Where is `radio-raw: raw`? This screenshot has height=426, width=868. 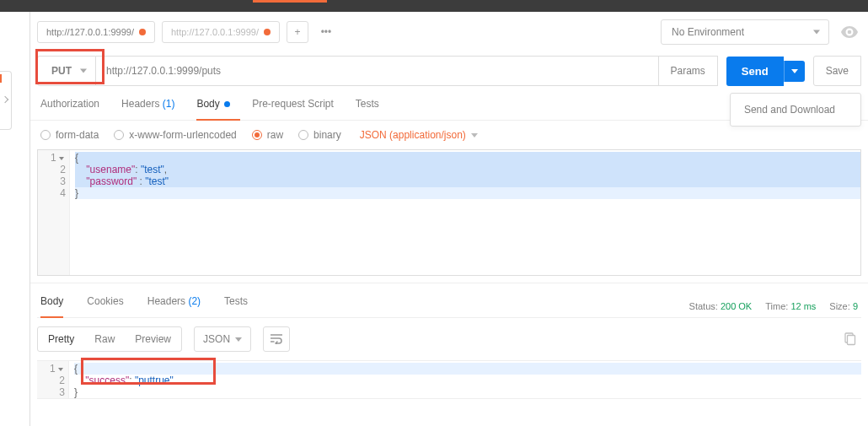
radio-raw: raw is located at coordinates (268, 135).